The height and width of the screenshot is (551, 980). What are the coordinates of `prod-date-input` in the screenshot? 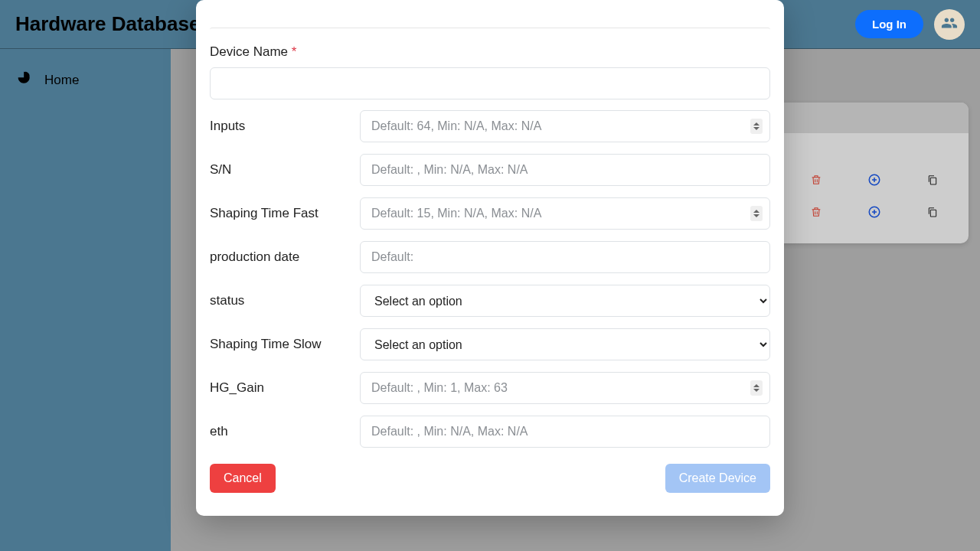 It's located at (565, 257).